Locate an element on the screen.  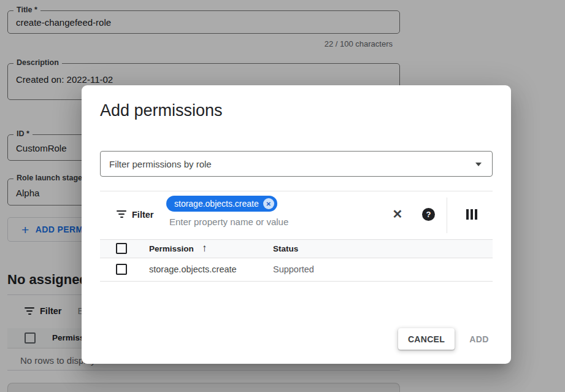
filter-chip-label: storage.objects.create is located at coordinates (217, 204).